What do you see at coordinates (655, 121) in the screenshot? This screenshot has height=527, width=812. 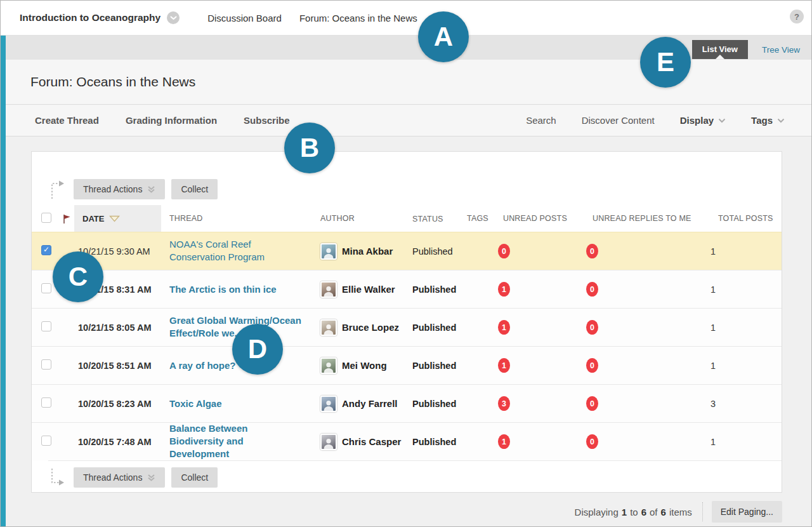 I see `action-bar-right: Search Discover Content Display Tags` at bounding box center [655, 121].